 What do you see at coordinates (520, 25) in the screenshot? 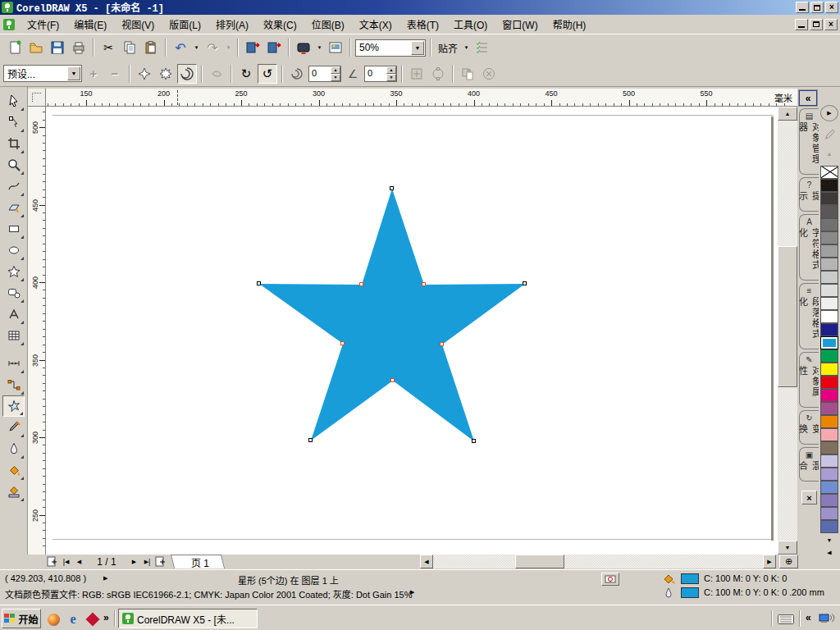
I see `menu-item-10: 窗口(W)` at bounding box center [520, 25].